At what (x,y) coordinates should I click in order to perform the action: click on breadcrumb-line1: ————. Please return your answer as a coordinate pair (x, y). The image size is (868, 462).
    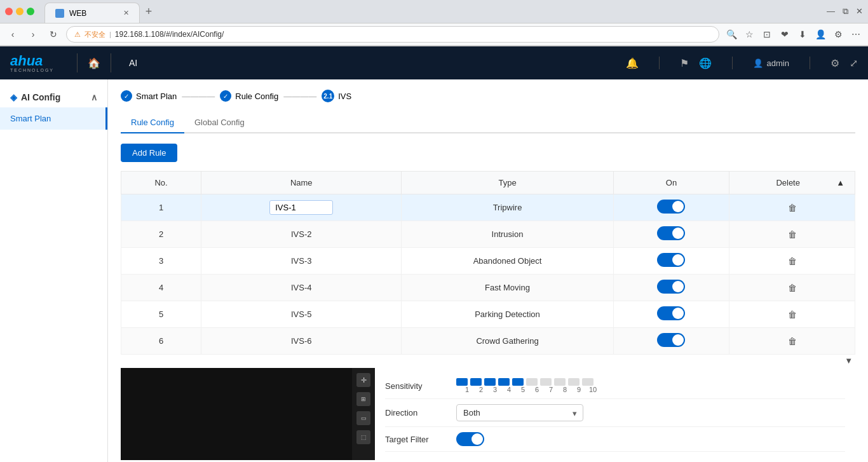
    Looking at the image, I should click on (198, 97).